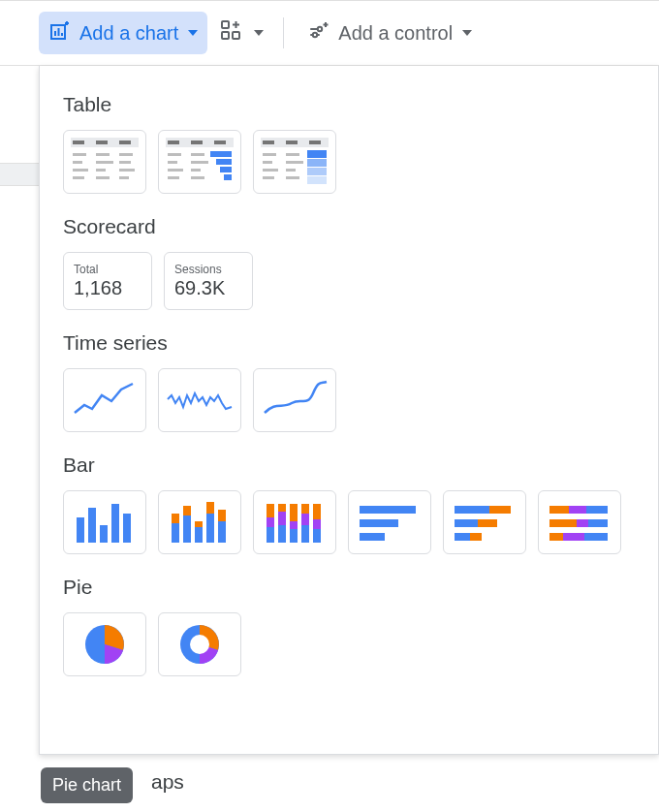  What do you see at coordinates (283, 33) in the screenshot?
I see `toolbar-divider` at bounding box center [283, 33].